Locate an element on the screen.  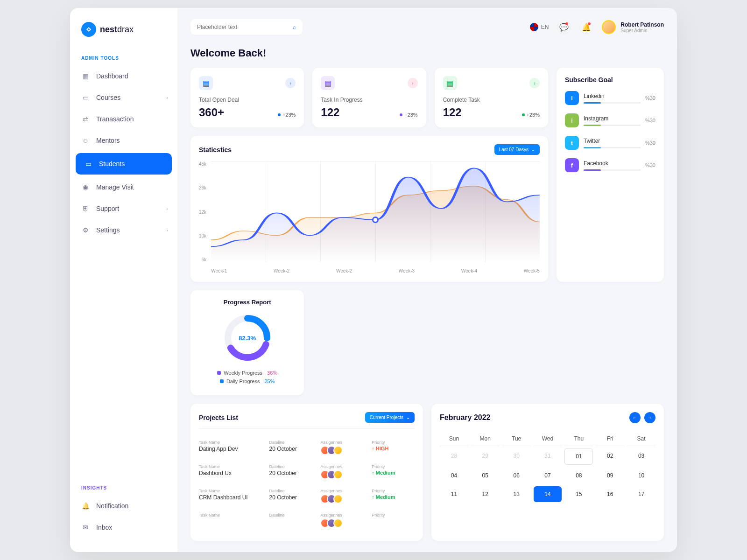
period-dropdown: Last 07 Dasys ⌄ is located at coordinates (517, 149).